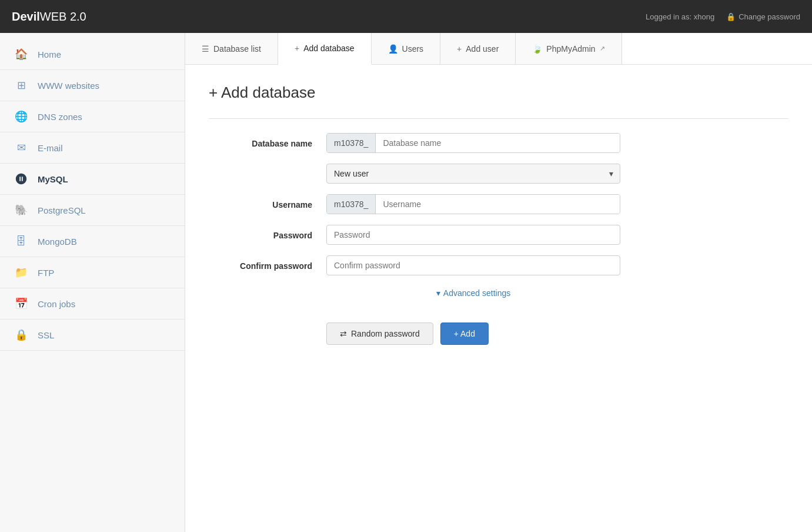  Describe the element at coordinates (602, 48) in the screenshot. I see `external-link-icon: ↗` at that location.